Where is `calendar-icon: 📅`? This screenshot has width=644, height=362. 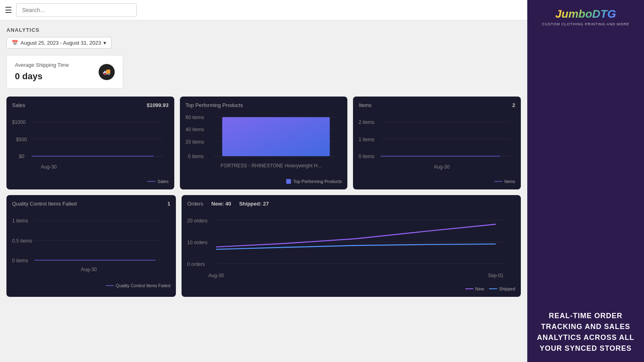 calendar-icon: 📅 is located at coordinates (15, 43).